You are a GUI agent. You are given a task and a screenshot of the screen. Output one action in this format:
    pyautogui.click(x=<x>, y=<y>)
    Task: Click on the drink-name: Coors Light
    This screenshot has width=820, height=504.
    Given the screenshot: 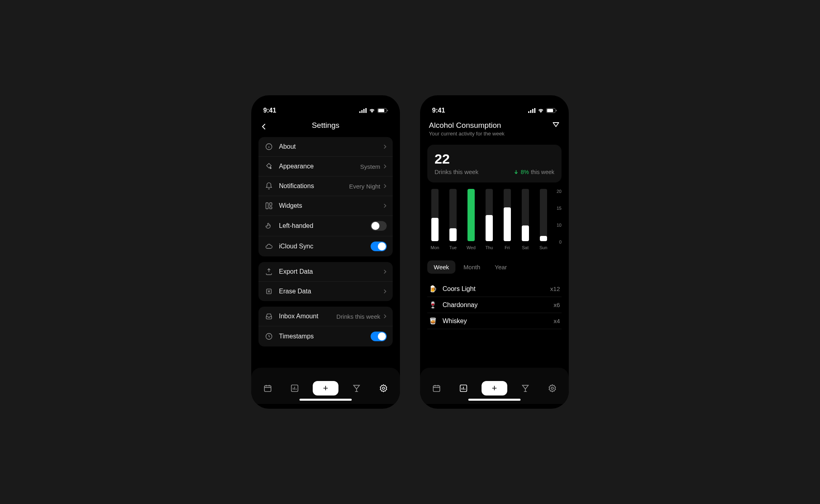 What is the action you would take?
    pyautogui.click(x=496, y=289)
    